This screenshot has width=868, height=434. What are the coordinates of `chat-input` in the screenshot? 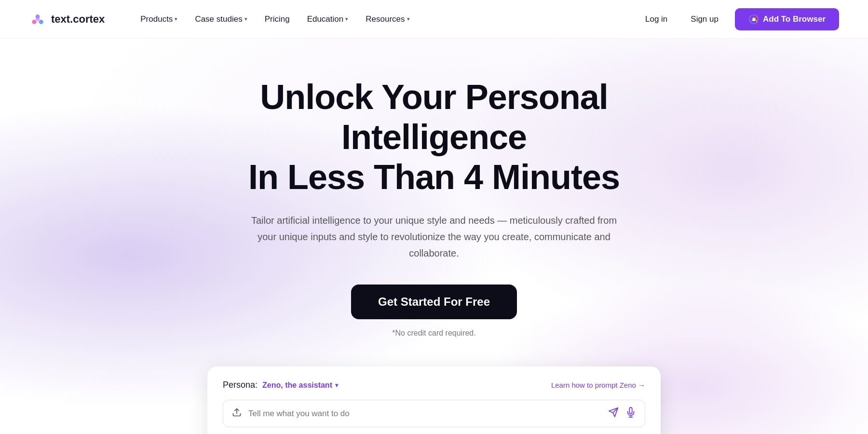 It's located at (425, 414).